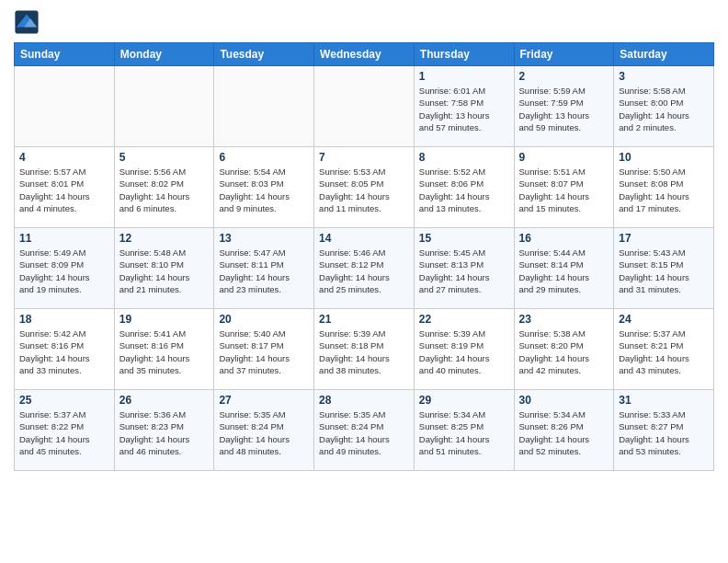 This screenshot has width=728, height=563. What do you see at coordinates (664, 238) in the screenshot?
I see `day-number: 17` at bounding box center [664, 238].